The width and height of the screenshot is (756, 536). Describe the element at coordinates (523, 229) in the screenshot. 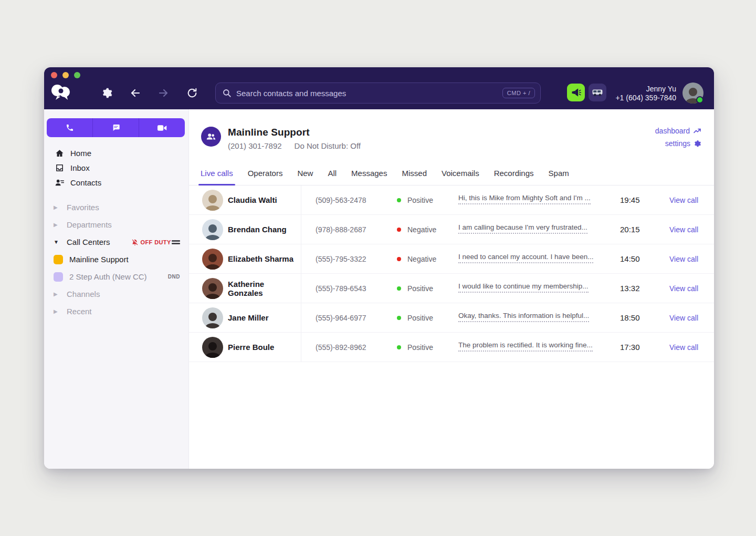

I see `transcript-snippet: I am calling because I'm very frustrated…` at that location.